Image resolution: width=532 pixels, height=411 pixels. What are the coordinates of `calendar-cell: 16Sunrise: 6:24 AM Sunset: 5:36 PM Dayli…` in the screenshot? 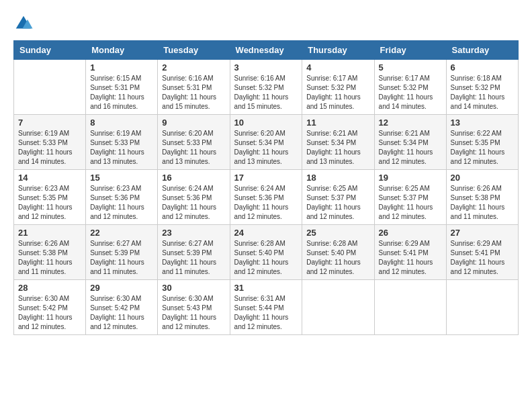 It's located at (193, 197).